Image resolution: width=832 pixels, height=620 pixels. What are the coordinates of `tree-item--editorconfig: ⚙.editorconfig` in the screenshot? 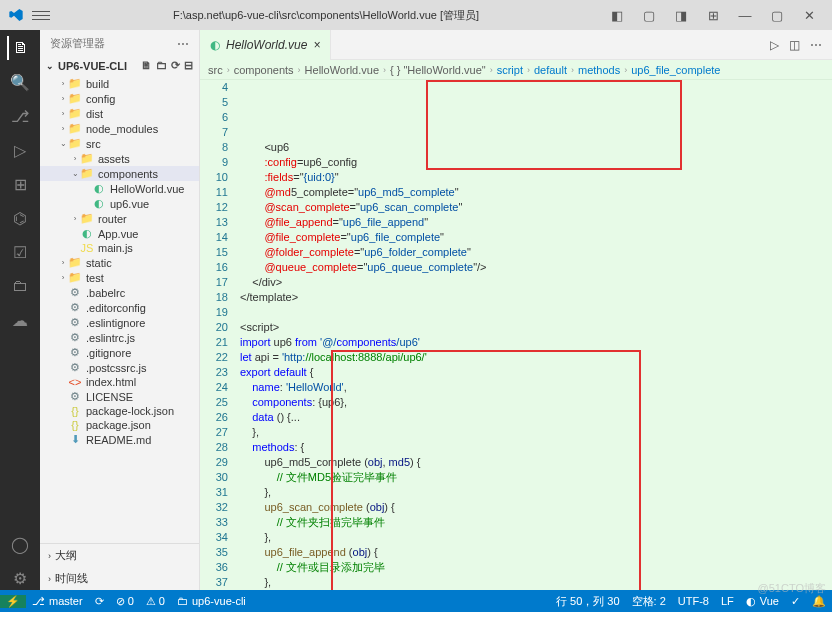 It's located at (120, 308).